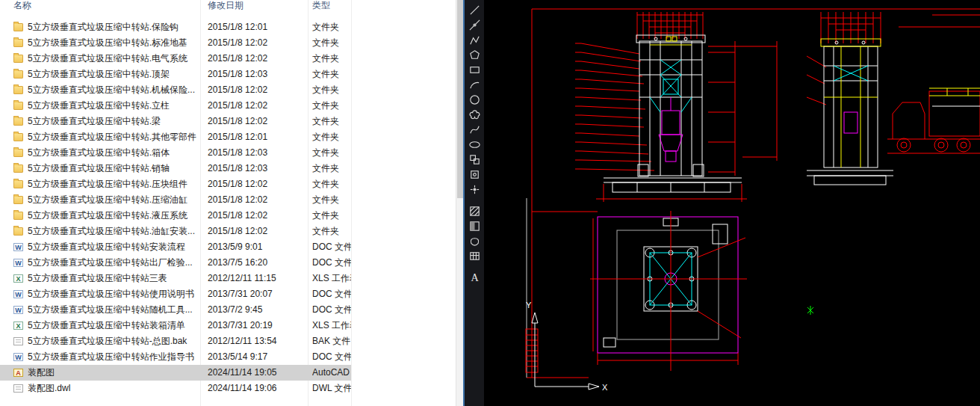 Image resolution: width=980 pixels, height=406 pixels. Describe the element at coordinates (176, 75) in the screenshot. I see `file-row: 5立方级垂直式垃圾压缩中转站.顶架 2015/1/8 12:03 文件夹` at that location.